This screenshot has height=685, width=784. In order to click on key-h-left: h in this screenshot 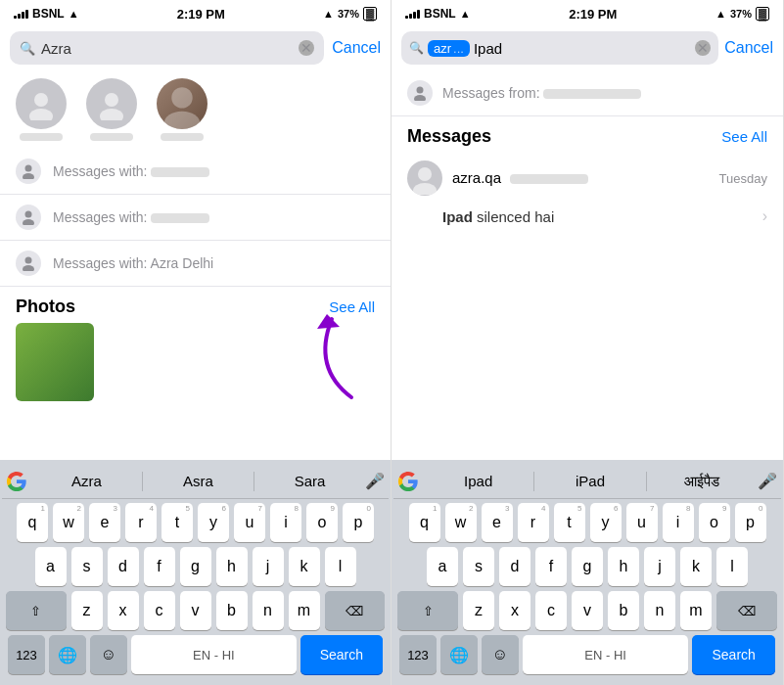, I will do `click(232, 567)`.